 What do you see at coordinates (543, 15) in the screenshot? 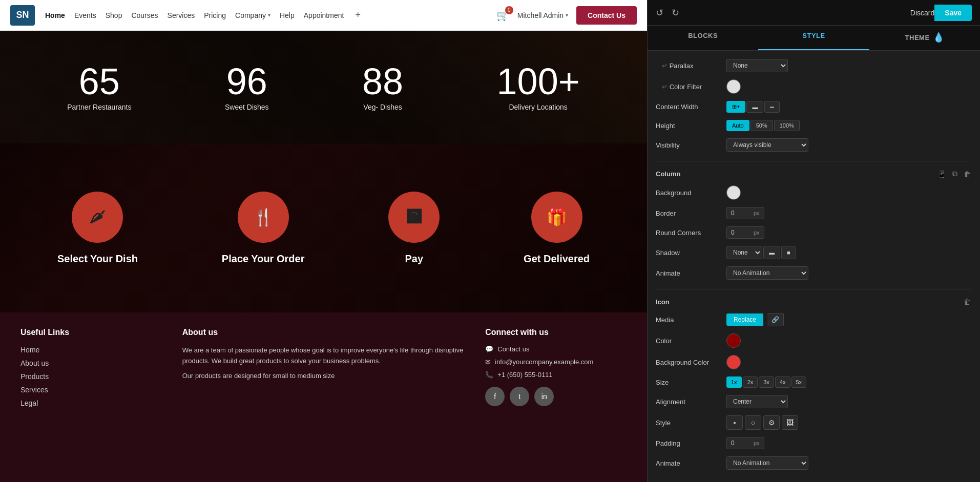
I see `nav-user-menu: Mitchell Admin ▾` at bounding box center [543, 15].